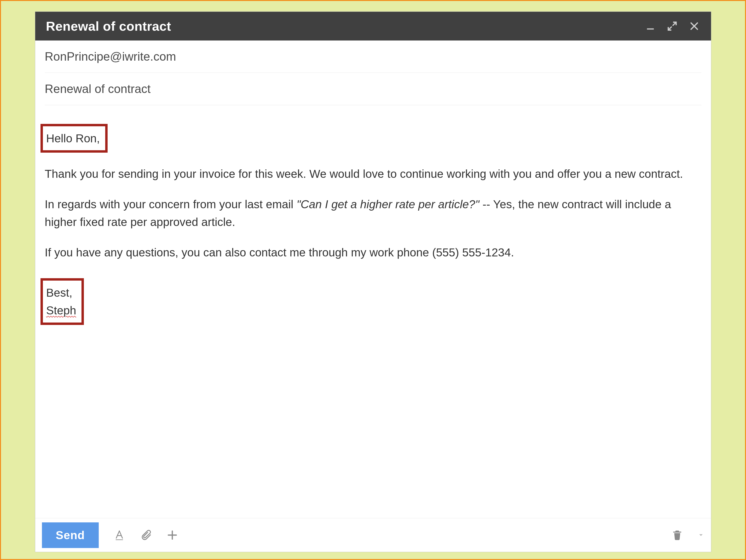  What do you see at coordinates (373, 57) in the screenshot?
I see `to-field: RonPrincipe@iwrite.com` at bounding box center [373, 57].